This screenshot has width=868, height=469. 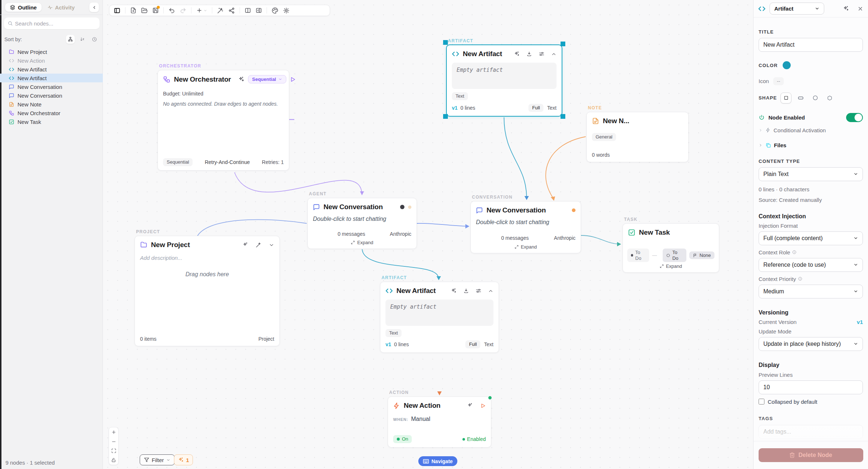 I want to click on search-input, so click(x=55, y=23).